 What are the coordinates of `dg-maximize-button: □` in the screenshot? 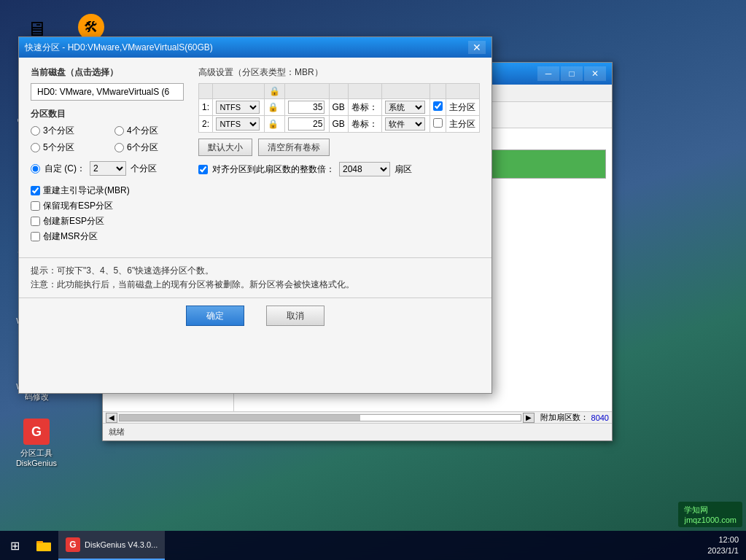 It's located at (572, 74).